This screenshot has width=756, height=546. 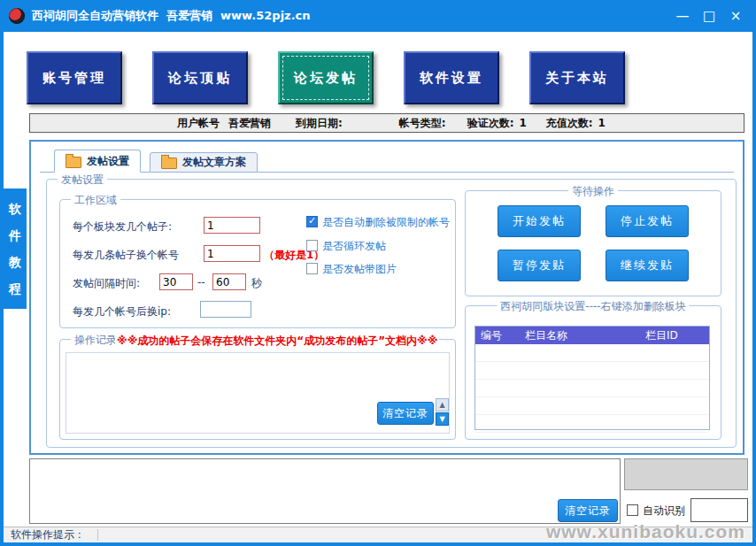 What do you see at coordinates (226, 310) in the screenshot?
I see `ip-switch-input` at bounding box center [226, 310].